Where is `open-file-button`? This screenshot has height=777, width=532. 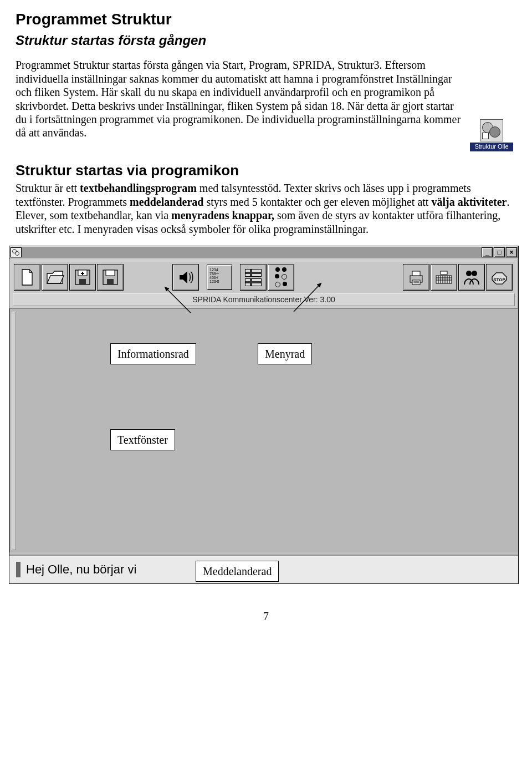 open-file-button is located at coordinates (55, 277).